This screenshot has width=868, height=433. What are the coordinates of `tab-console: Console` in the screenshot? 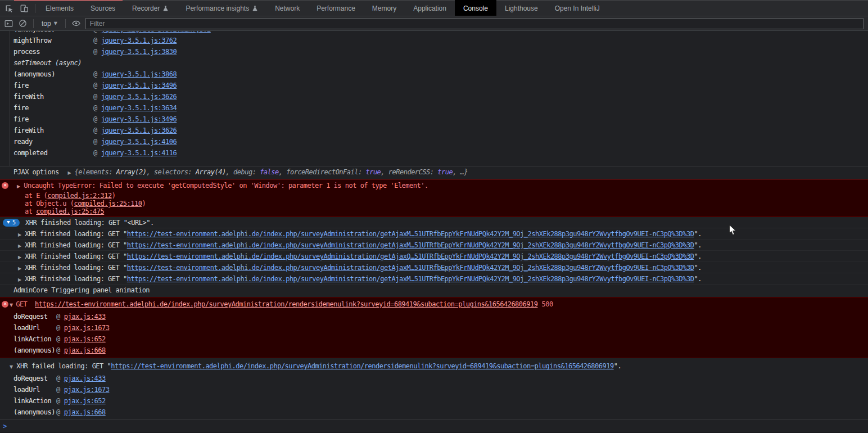 It's located at (476, 8).